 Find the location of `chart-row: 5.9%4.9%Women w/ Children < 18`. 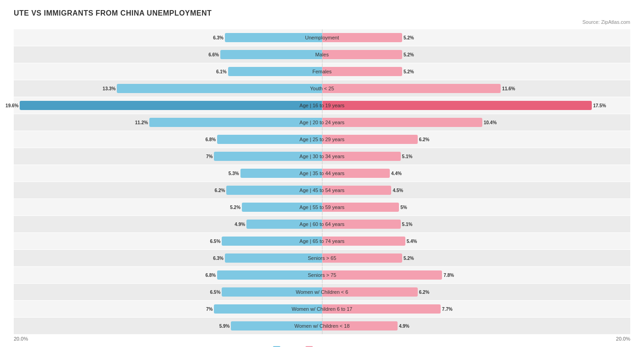

chart-row: 5.9%4.9%Women w/ Children < 18 is located at coordinates (322, 326).